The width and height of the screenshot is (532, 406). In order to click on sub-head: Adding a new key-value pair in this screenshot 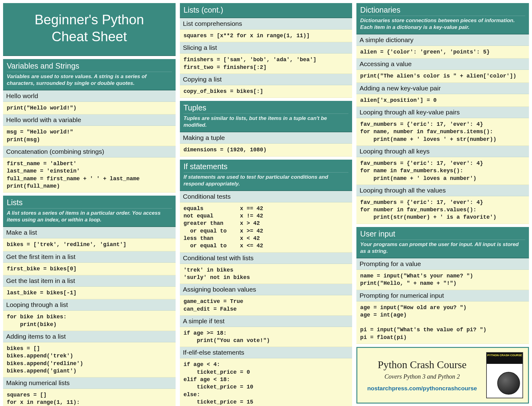, I will do `click(443, 89)`.